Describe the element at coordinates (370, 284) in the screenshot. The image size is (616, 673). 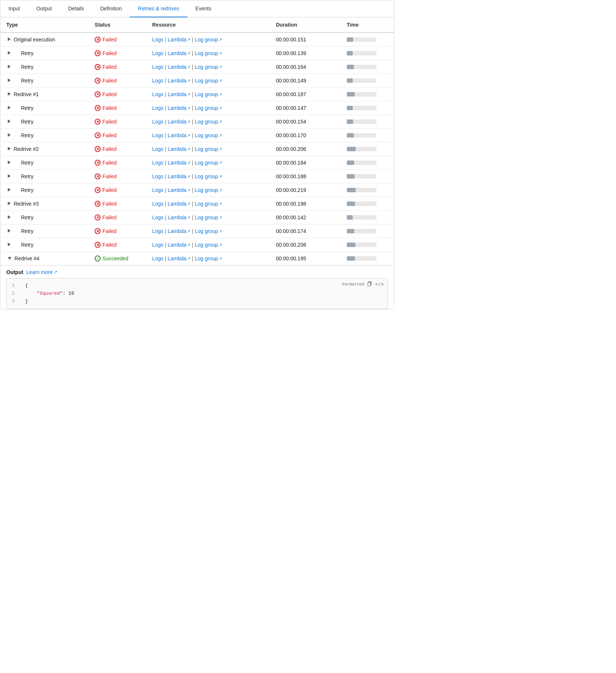
I see `copy-icon: 🗍` at that location.